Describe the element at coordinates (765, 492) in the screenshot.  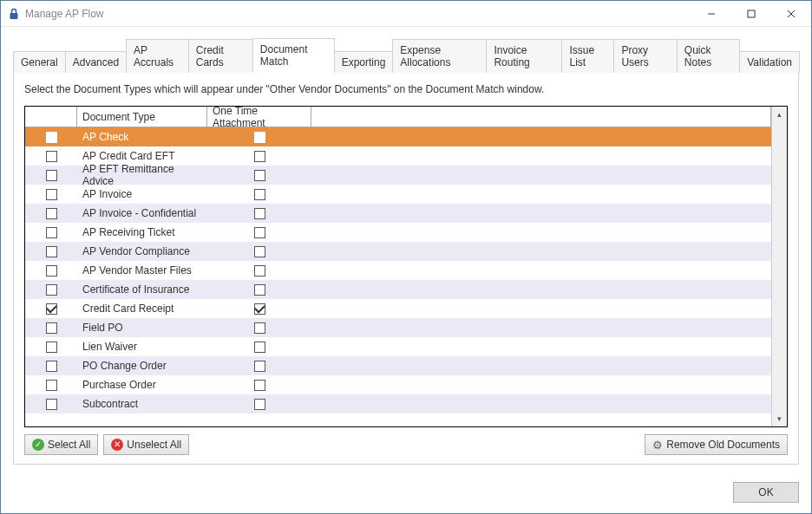
I see `ok-label: OK` at that location.